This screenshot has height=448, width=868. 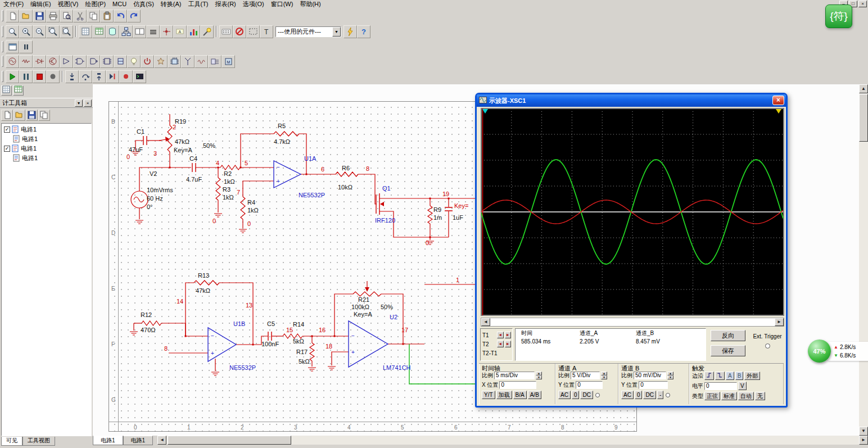 What do you see at coordinates (40, 4) in the screenshot?
I see `menu-edit: 编辑(E)` at bounding box center [40, 4].